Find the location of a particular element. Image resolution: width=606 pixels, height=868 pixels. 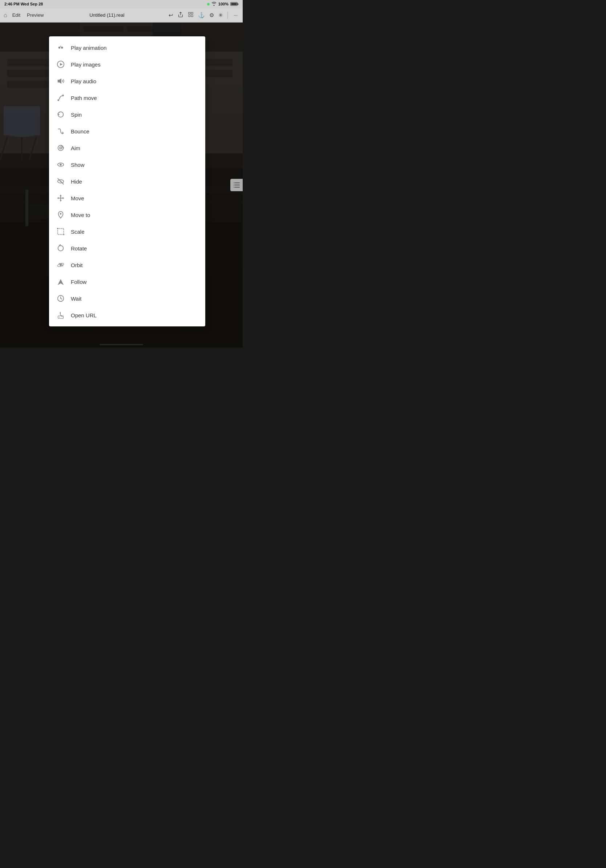

toolbar: ⌂ Edit Preview Untitled (11).real ↩ ⚓ ⚙ … is located at coordinates (121, 15).